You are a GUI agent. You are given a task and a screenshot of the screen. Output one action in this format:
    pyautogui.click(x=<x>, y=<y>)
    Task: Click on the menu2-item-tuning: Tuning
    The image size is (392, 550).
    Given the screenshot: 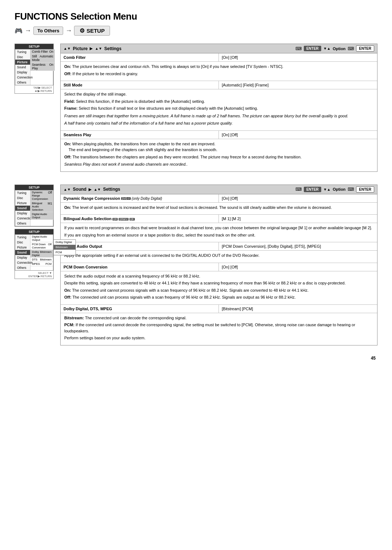 What is the action you would take?
    pyautogui.click(x=23, y=193)
    